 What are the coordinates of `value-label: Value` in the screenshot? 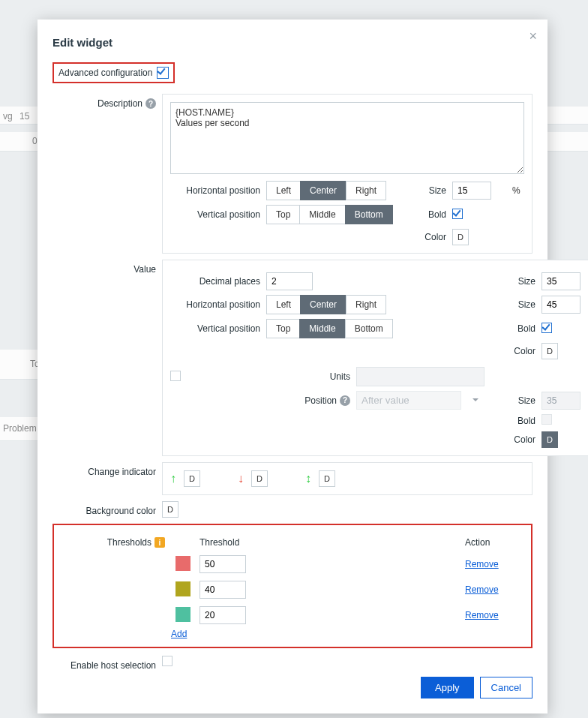 It's located at (145, 269).